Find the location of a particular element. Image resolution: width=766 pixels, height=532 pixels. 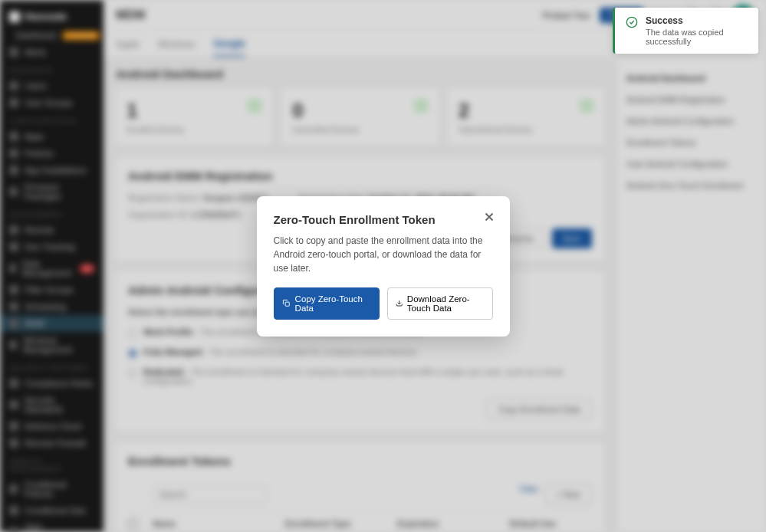

success-icon is located at coordinates (632, 24).